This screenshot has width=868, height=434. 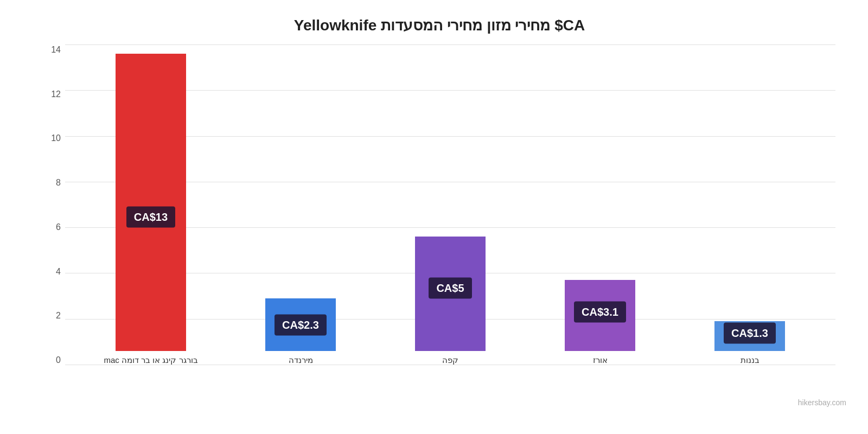 What do you see at coordinates (54, 205) in the screenshot?
I see `y-axis: 14 12 10 8 6 4 2 0` at bounding box center [54, 205].